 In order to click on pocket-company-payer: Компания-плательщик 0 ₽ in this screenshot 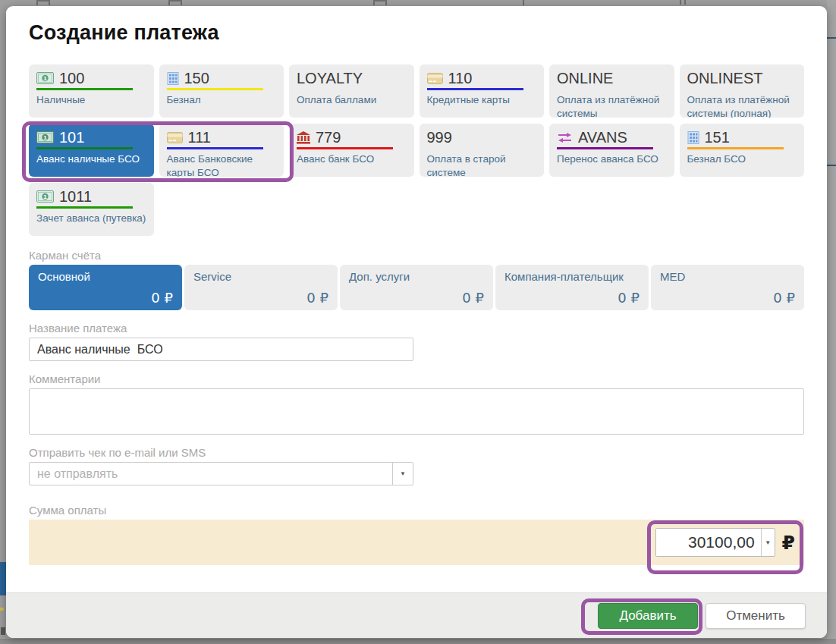, I will do `click(572, 287)`.